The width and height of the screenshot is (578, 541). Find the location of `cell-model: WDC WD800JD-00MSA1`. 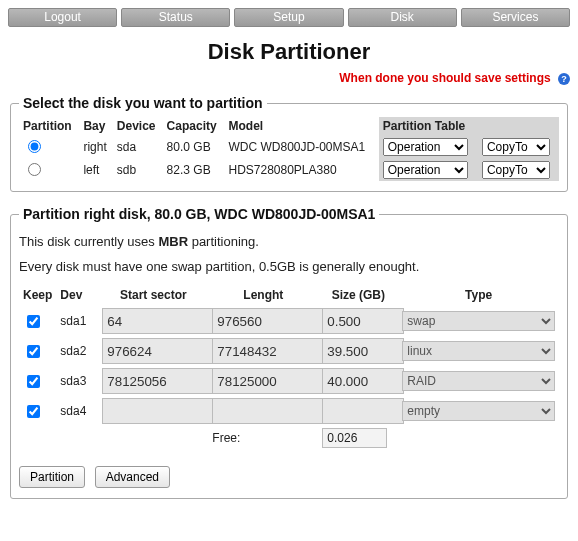

cell-model: WDC WD800JD-00MSA1 is located at coordinates (301, 146).